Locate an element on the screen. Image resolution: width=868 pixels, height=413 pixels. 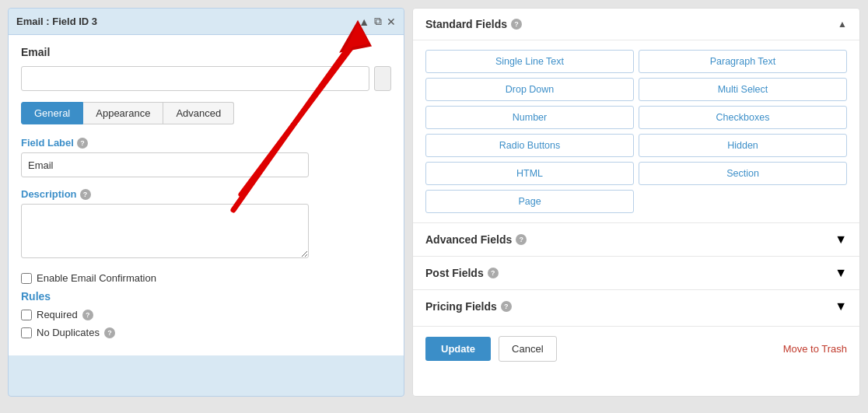
field-btn-radio-buttons: Radio Buttons is located at coordinates (530, 145).